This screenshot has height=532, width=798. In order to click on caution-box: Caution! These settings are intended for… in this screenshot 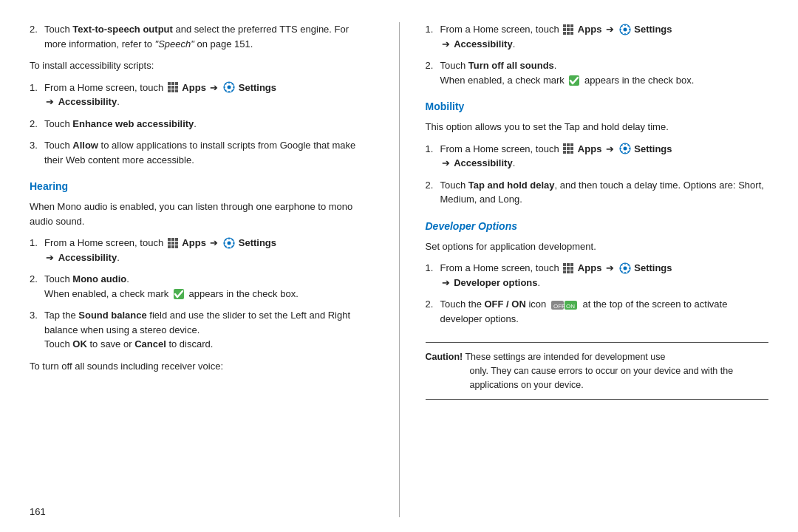, I will do `click(597, 371)`.